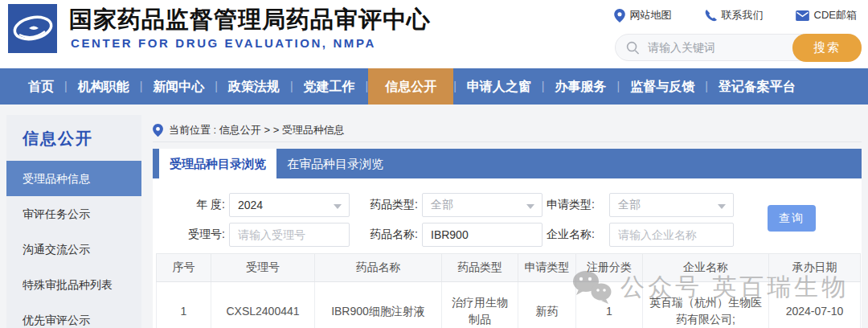 Image resolution: width=868 pixels, height=328 pixels. What do you see at coordinates (672, 235) in the screenshot?
I see `company-input` at bounding box center [672, 235].